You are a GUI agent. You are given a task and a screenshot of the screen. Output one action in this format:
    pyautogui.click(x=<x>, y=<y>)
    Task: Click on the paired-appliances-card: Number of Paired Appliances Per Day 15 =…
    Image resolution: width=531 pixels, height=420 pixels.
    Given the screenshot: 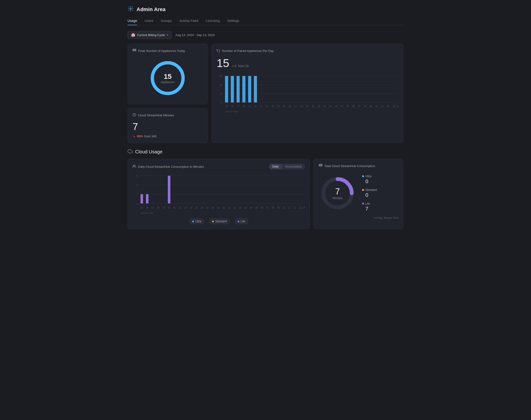 What is the action you would take?
    pyautogui.click(x=308, y=93)
    